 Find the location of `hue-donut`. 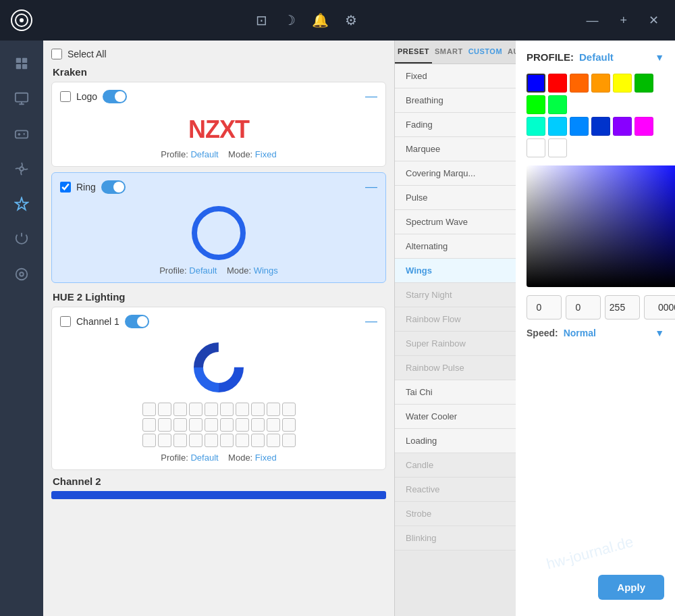

hue-donut is located at coordinates (219, 367).